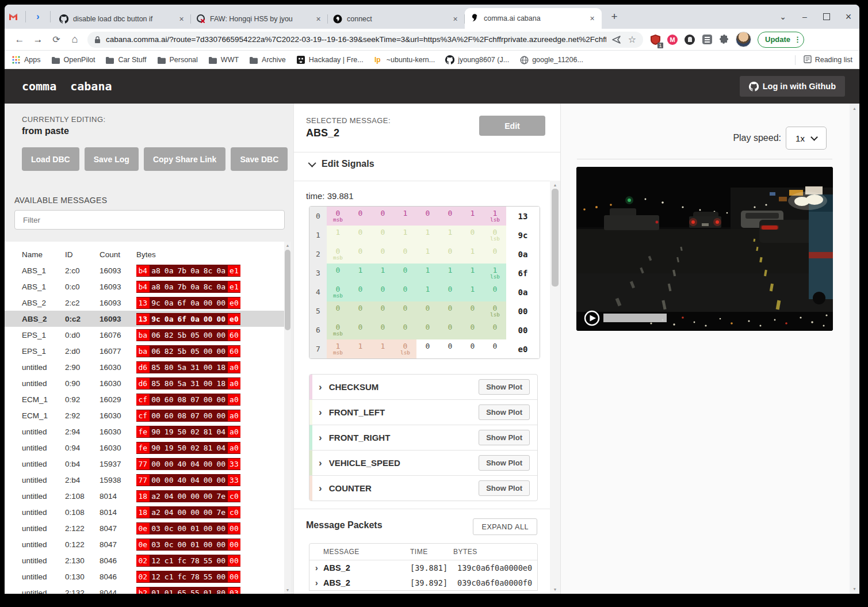  I want to click on message-row: ABS_1 0:c0 16093 b4a80a7b0a8c0ae1, so click(144, 287).